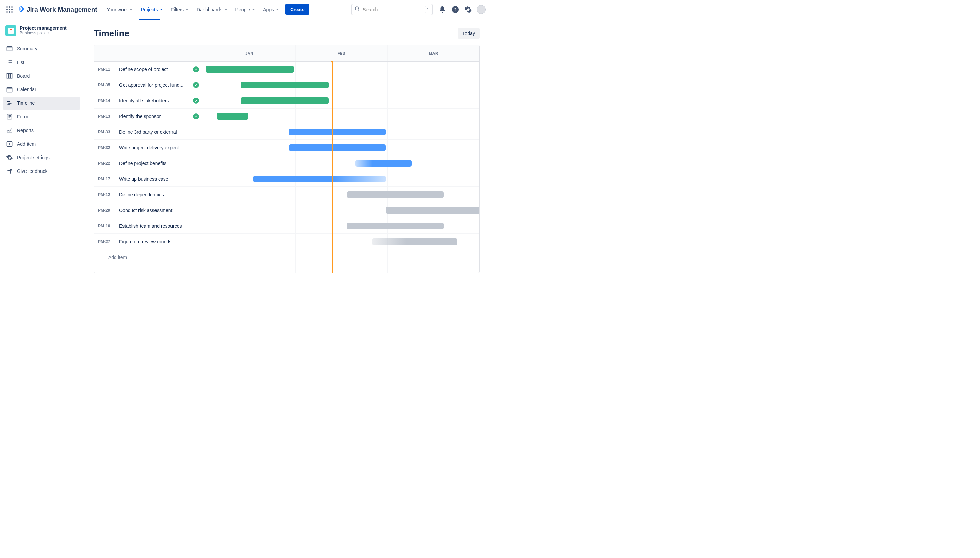 This screenshot has height=558, width=980. What do you see at coordinates (10, 49) in the screenshot?
I see `summary-icon` at bounding box center [10, 49].